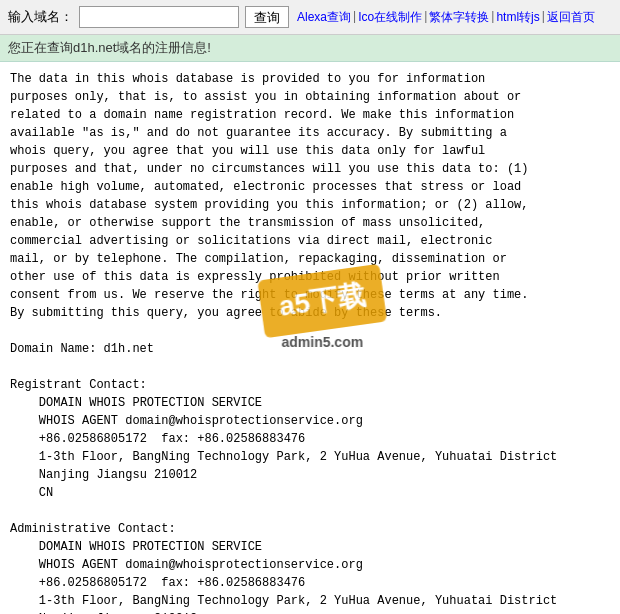  Describe the element at coordinates (310, 18) in the screenshot. I see `toolbar: 输入域名： 查询 Alexa查询 | Ico在线制作 | 繁体字转换 | htm…` at that location.